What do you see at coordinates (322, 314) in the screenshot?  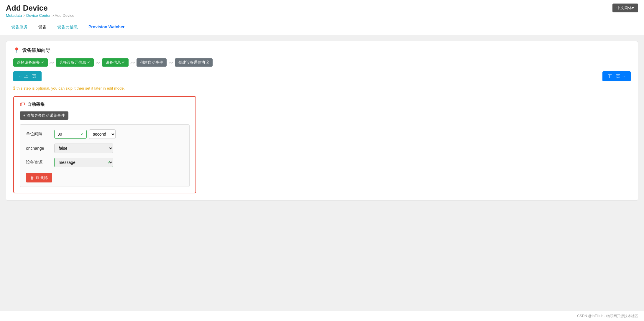 I see `footer-bar: CSDN @IoTHub · 物联网开源技术社区` at bounding box center [322, 314].